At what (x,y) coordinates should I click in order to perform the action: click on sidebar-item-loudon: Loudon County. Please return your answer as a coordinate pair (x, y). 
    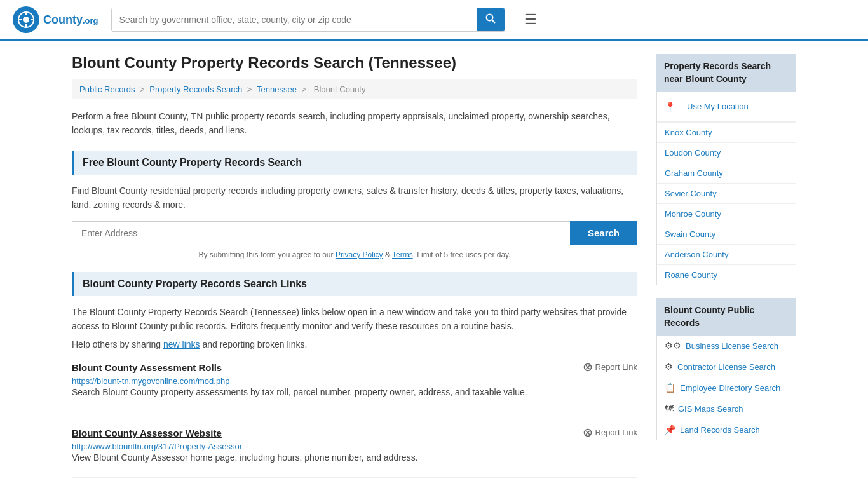
    Looking at the image, I should click on (726, 153).